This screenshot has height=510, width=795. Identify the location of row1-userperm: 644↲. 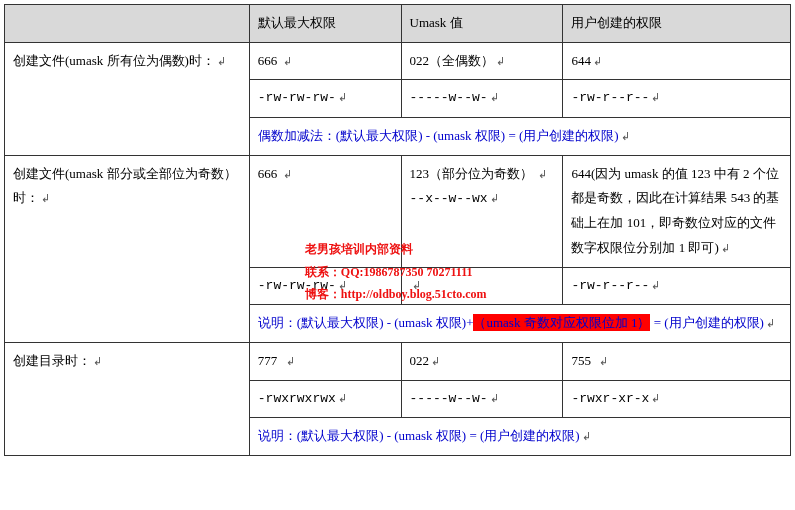
(677, 61).